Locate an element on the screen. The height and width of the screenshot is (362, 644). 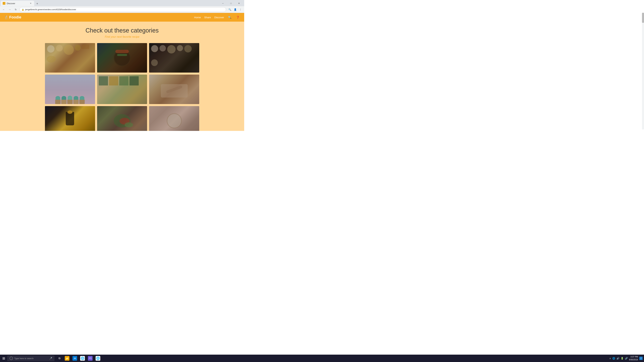
category-card-breakfast: Breakfast is located at coordinates (70, 58).